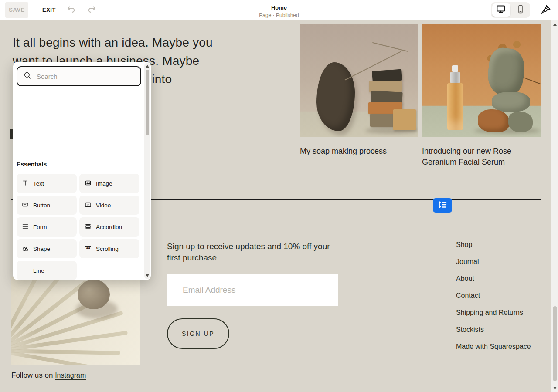  Describe the element at coordinates (147, 171) in the screenshot. I see `panel-scrollbar` at that location.